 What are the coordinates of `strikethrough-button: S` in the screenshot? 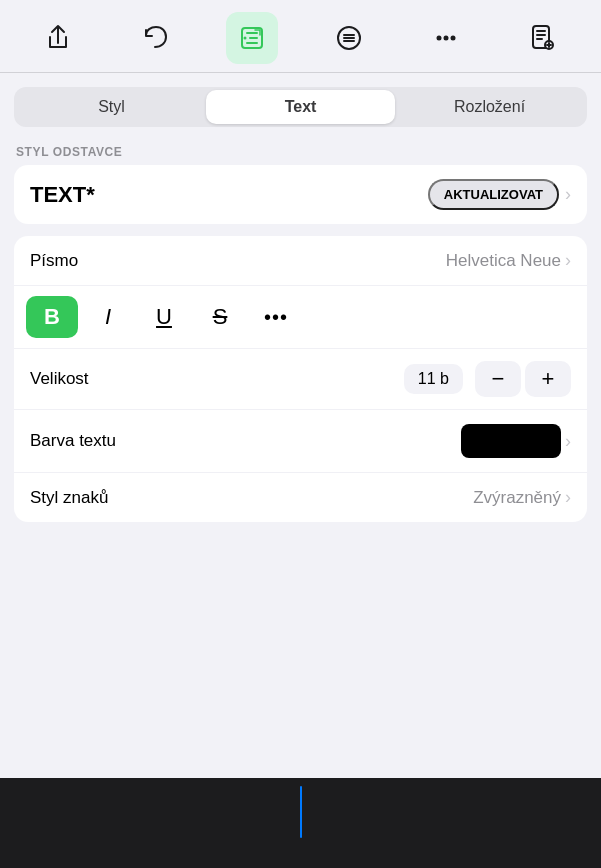 It's located at (220, 317).